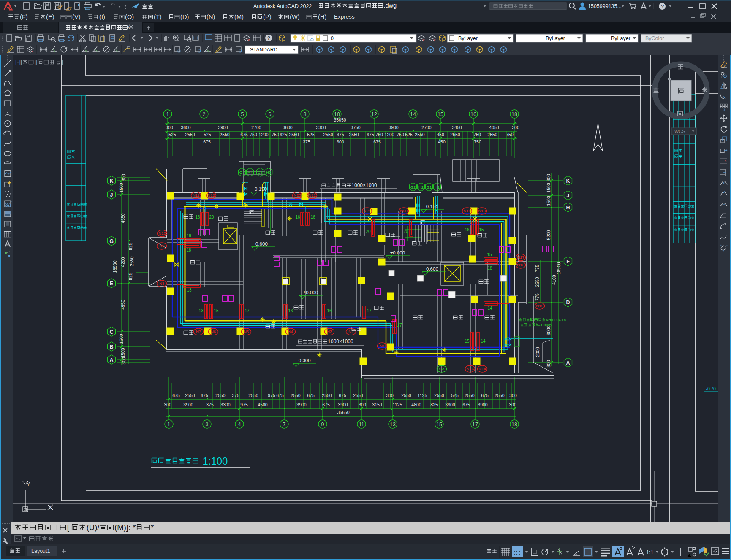 Image resolution: width=731 pixels, height=560 pixels. Describe the element at coordinates (556, 320) in the screenshot. I see `svg-text: XH=1.0X1.0` at that location.